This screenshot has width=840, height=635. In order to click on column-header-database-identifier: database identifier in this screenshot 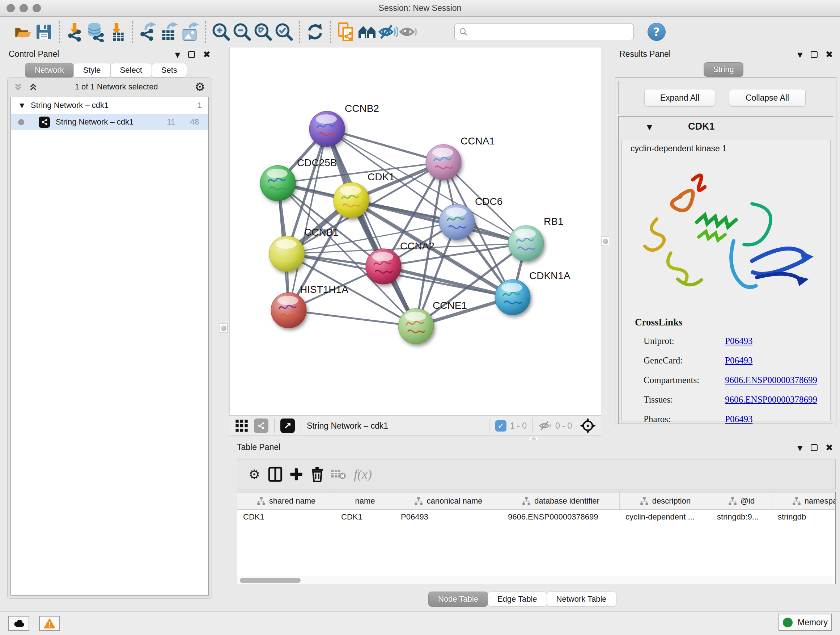, I will do `click(561, 501)`.